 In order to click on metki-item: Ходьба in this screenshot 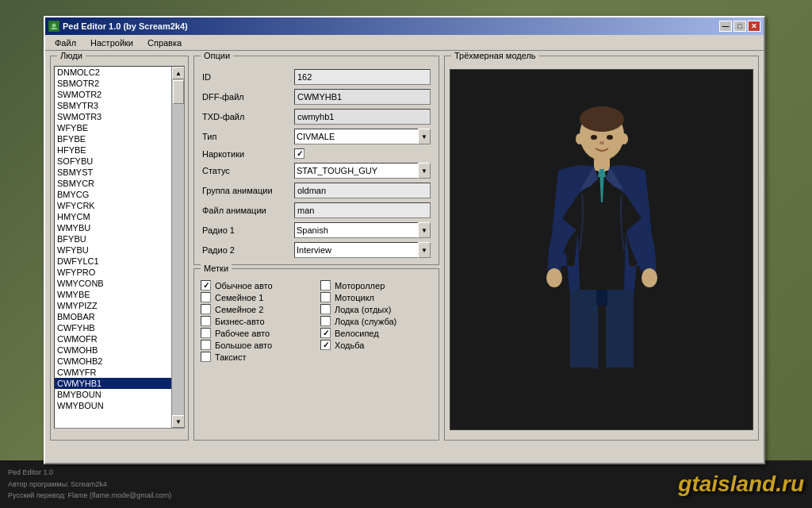, I will do `click(376, 344)`.